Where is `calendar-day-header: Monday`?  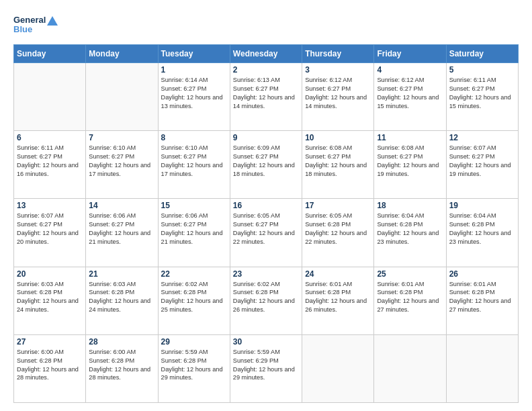
calendar-day-header: Monday is located at coordinates (122, 54).